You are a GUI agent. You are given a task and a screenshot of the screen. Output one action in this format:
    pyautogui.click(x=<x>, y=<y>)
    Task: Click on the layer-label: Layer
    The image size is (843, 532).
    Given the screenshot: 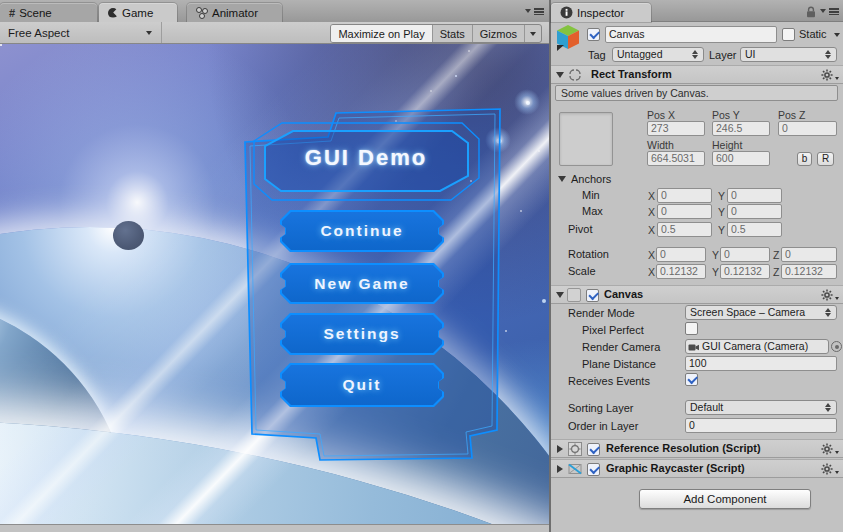 What is the action you would take?
    pyautogui.click(x=723, y=56)
    